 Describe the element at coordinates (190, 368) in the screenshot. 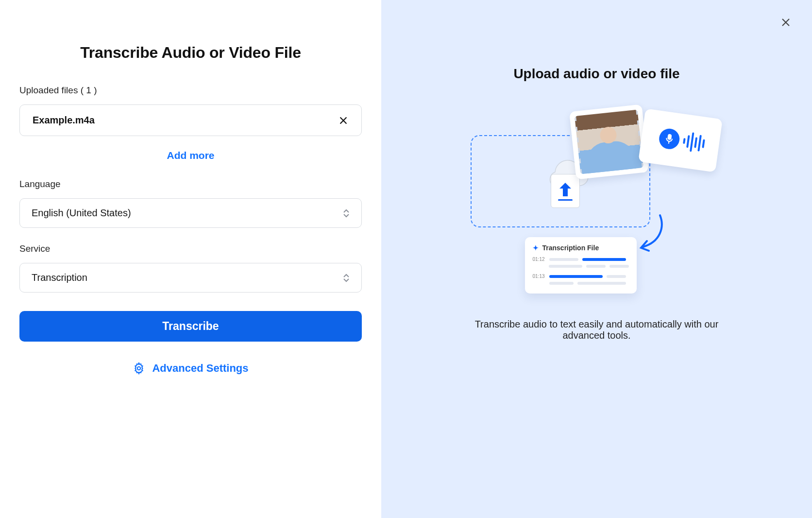

I see `advanced-settings-link: Advanced Settings` at that location.